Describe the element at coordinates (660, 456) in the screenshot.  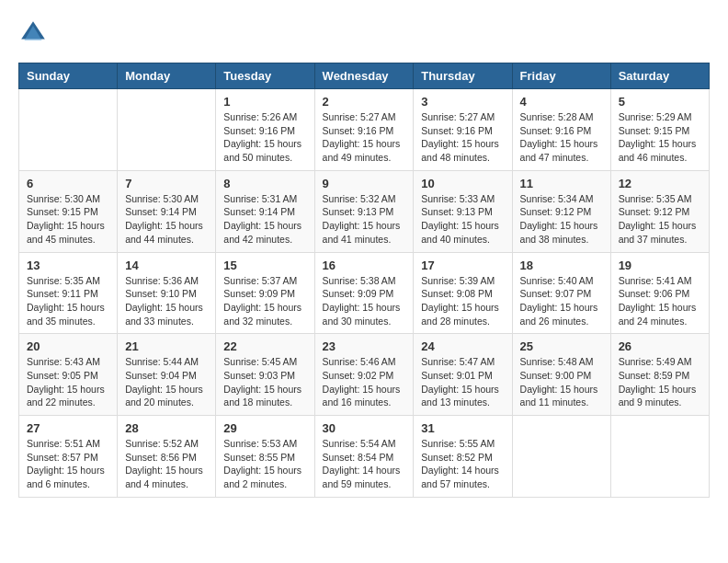
I see `calendar-day-cell` at that location.